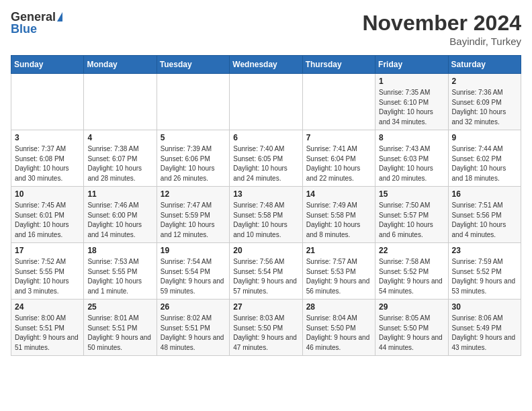  What do you see at coordinates (339, 158) in the screenshot?
I see `calendar-cell: 7 Sunrise: 7:41 AMSunset: 6:04 PMDayligh…` at bounding box center [339, 158].